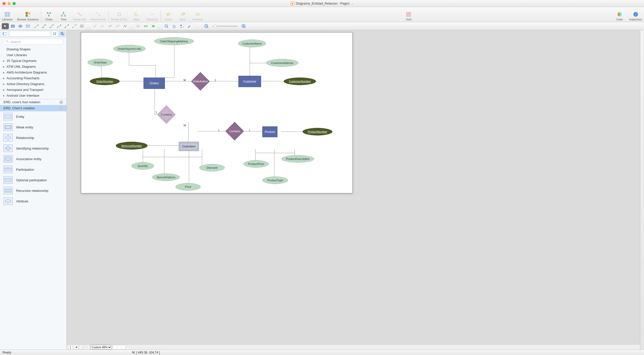 This screenshot has width=644, height=355. Describe the element at coordinates (256, 164) in the screenshot. I see `attr-product-price: ProductPrice` at that location.